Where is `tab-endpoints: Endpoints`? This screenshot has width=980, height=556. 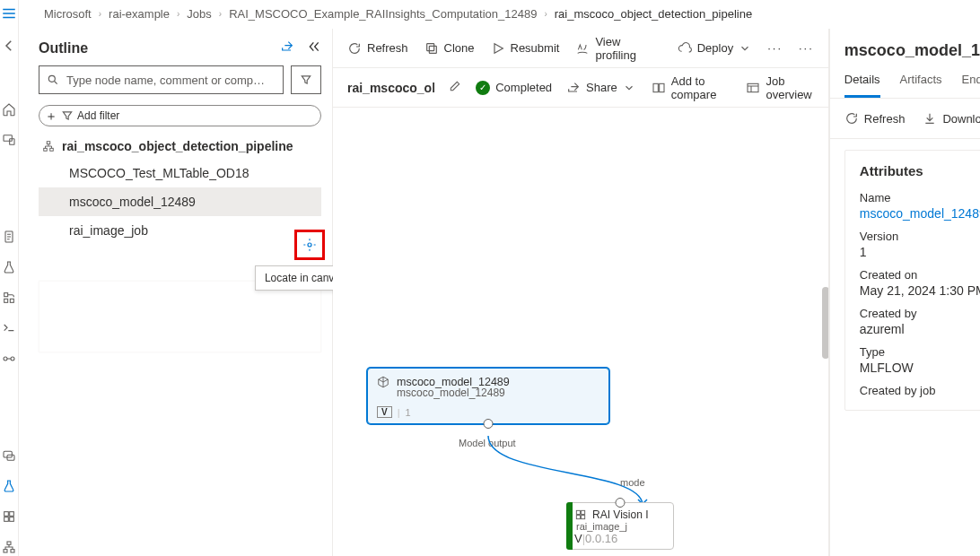 tab-endpoints: Endpoints is located at coordinates (971, 85).